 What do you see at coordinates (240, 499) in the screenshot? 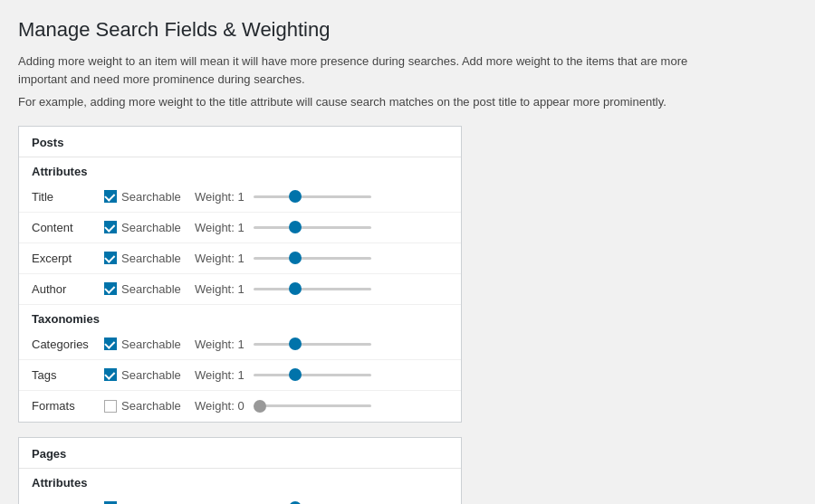
I see `field-row-pages-title: TitleSearchableWeight: 1` at bounding box center [240, 499].